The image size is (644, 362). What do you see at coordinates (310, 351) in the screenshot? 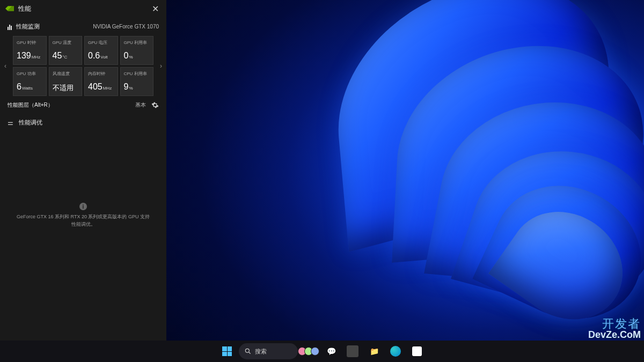
I see `avatars-icon` at bounding box center [310, 351].